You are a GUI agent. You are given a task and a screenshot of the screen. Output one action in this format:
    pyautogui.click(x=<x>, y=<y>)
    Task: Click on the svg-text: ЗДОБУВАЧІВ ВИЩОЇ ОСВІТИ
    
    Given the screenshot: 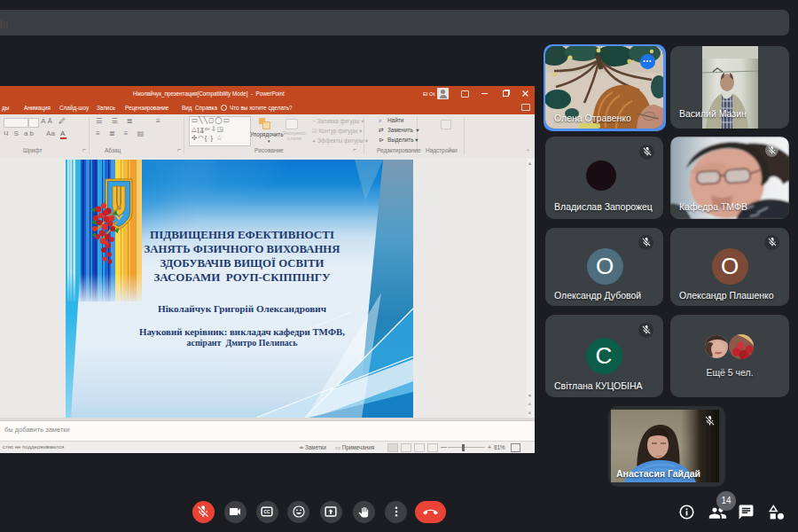 What is the action you would take?
    pyautogui.click(x=243, y=263)
    